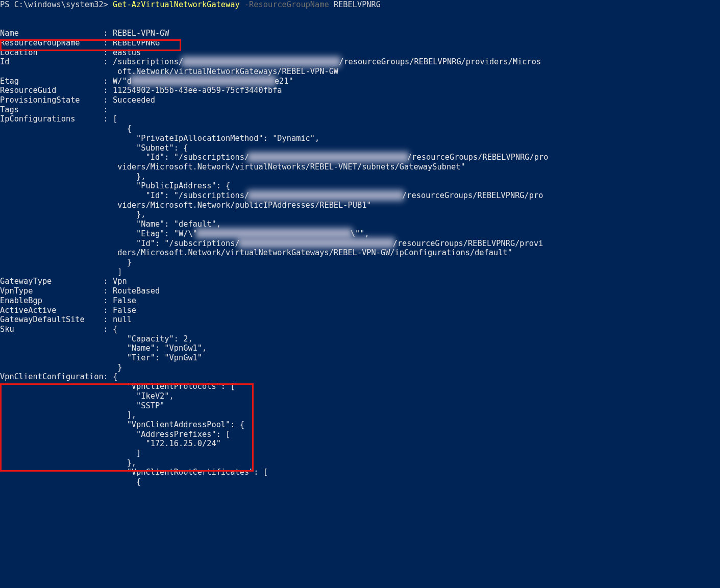 Image resolution: width=720 pixels, height=588 pixels. What do you see at coordinates (177, 5) in the screenshot?
I see `cmdlet: Get-AzVirtualNetworkGateway` at bounding box center [177, 5].